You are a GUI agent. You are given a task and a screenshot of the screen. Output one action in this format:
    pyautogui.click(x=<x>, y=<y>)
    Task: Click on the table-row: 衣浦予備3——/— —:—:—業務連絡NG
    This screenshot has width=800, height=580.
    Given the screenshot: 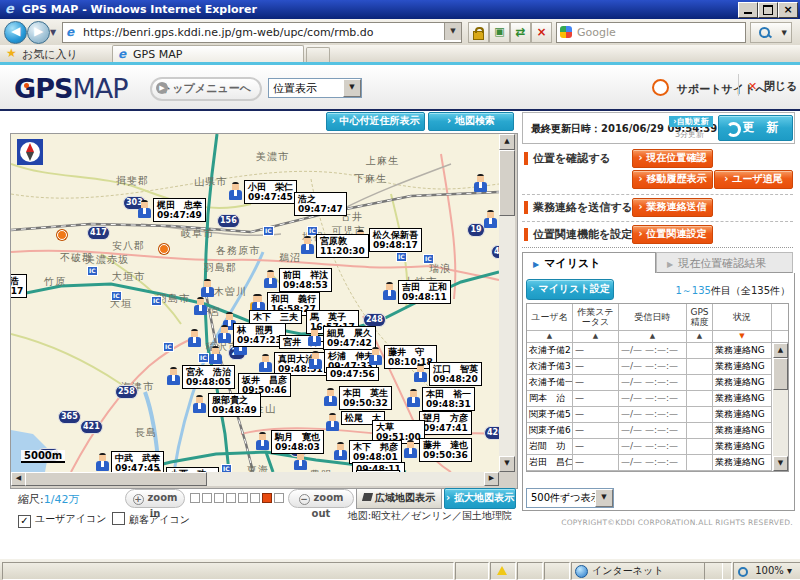 What is the action you would take?
    pyautogui.click(x=658, y=367)
    